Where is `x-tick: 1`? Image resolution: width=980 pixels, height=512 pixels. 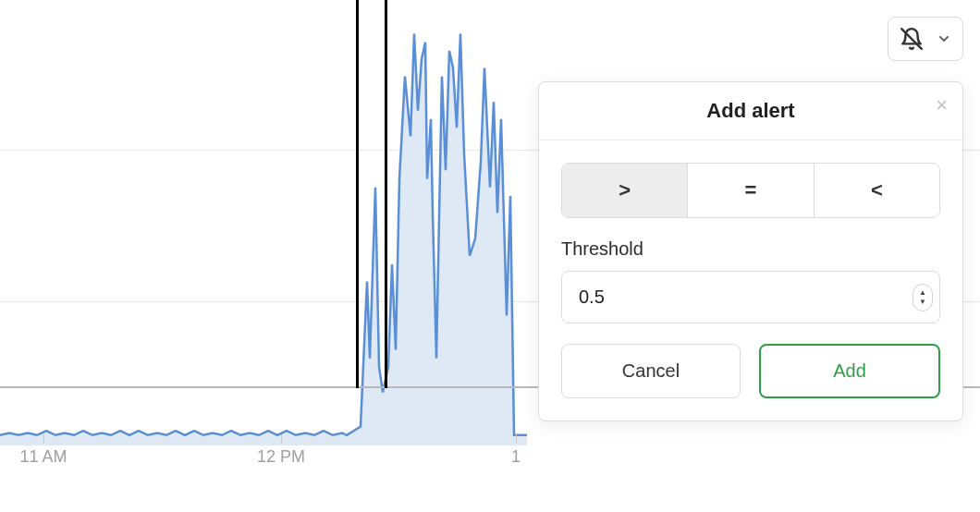 x-tick: 1 is located at coordinates (521, 451).